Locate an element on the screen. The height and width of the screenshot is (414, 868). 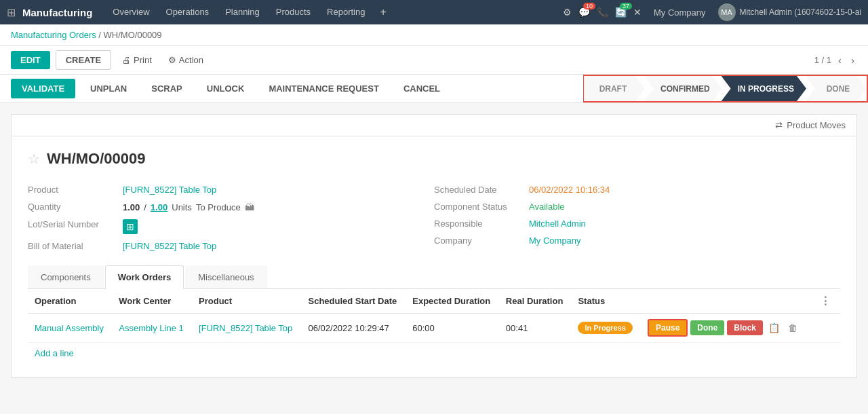
tablet-view-icon: 📋 is located at coordinates (774, 328).